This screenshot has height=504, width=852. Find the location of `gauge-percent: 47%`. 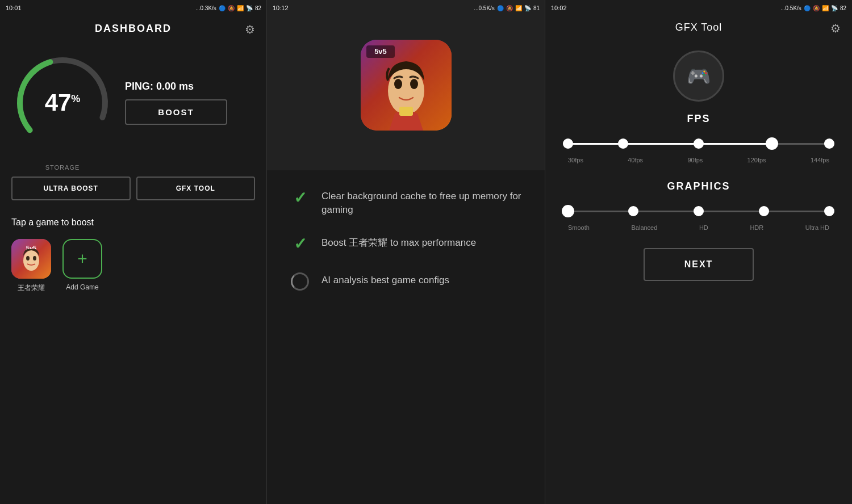

gauge-percent: 47% is located at coordinates (62, 103).